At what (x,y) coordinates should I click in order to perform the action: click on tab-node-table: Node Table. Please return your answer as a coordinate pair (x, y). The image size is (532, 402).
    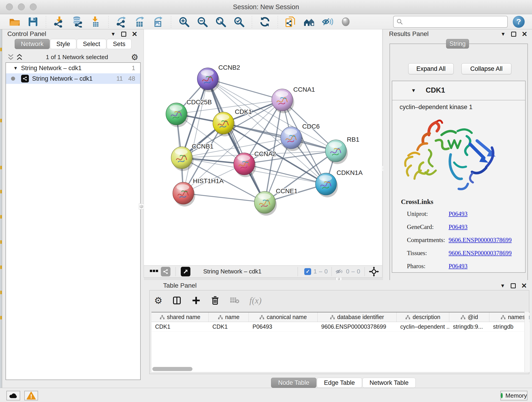
    Looking at the image, I should click on (294, 383).